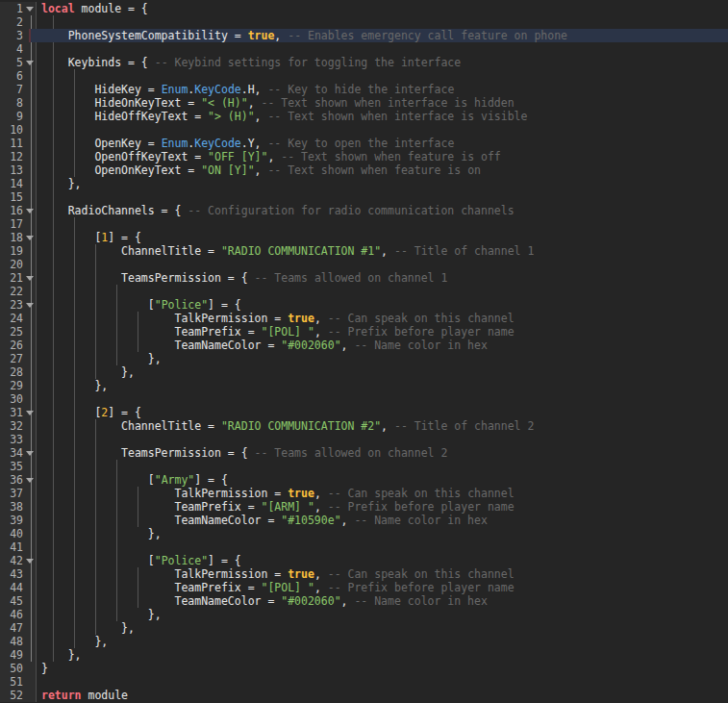  I want to click on line-number: 19, so click(16, 251).